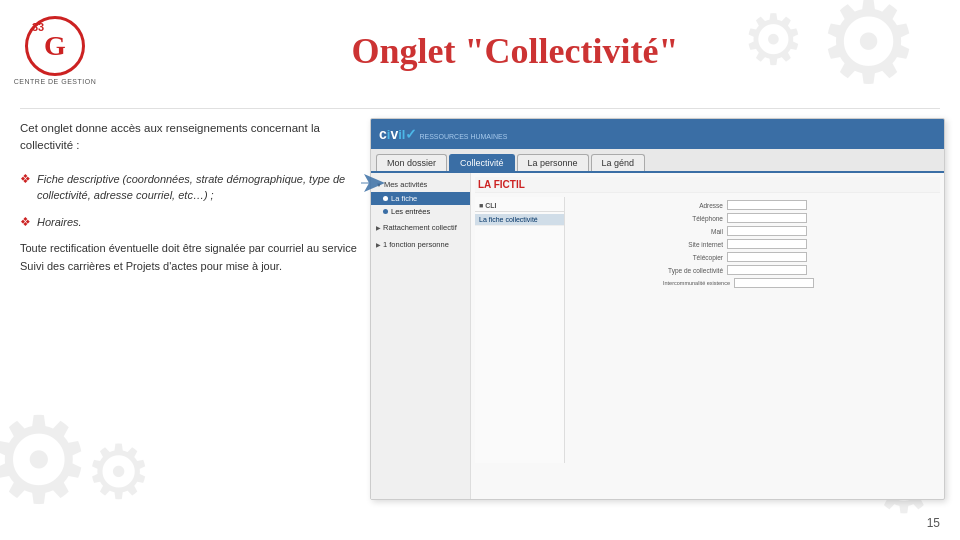 The image size is (960, 540). Describe the element at coordinates (520, 220) in the screenshot. I see `sec-sidebar-fiche-collectivite: La fiche collectivité` at that location.